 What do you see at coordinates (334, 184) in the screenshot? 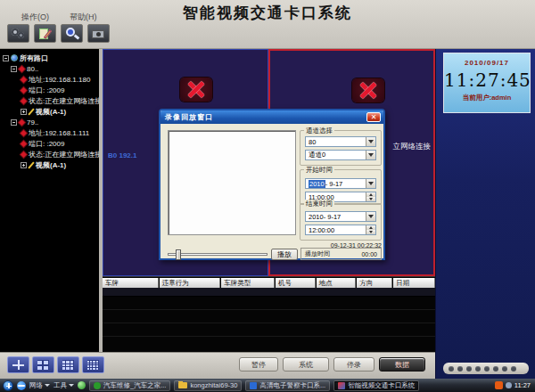
I see `date-rest: - 9-17` at bounding box center [334, 184].